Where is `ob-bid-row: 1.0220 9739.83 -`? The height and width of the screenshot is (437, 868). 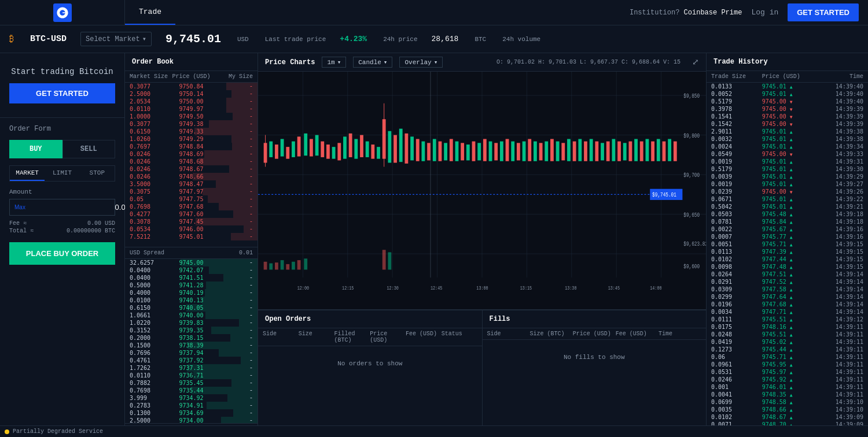 ob-bid-row: 1.0220 9739.83 - is located at coordinates (191, 323).